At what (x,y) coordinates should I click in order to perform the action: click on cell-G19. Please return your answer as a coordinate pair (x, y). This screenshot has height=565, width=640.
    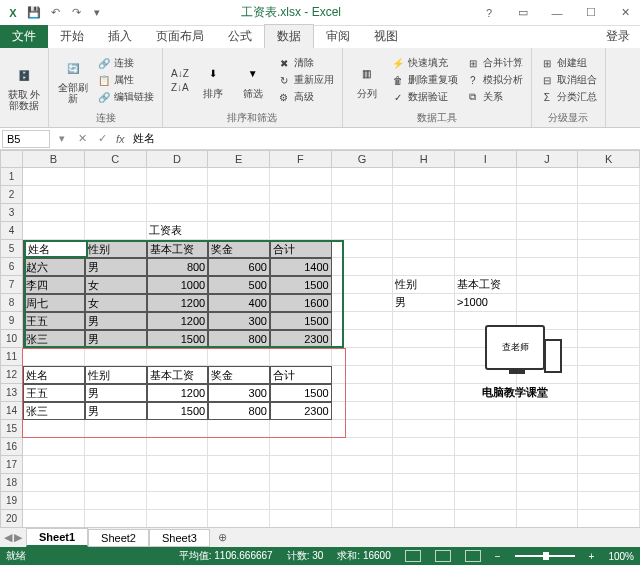
    Looking at the image, I should click on (363, 501).